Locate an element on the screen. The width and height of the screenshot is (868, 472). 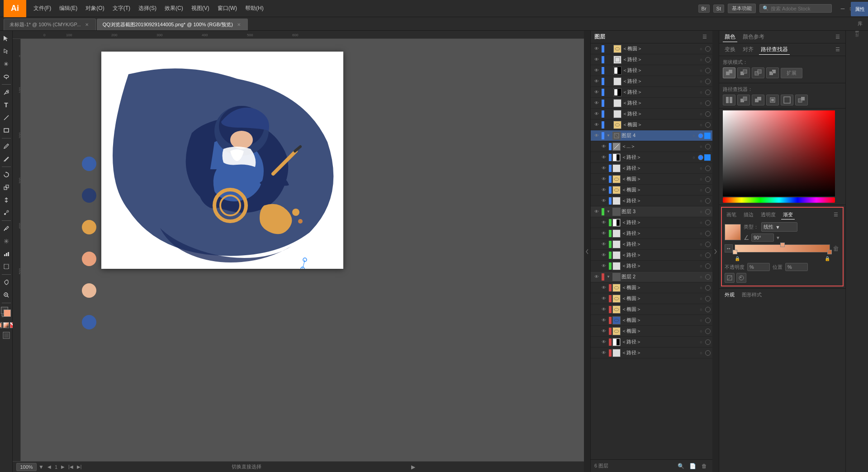
magic-wand-tool: ✳ is located at coordinates (6, 64).